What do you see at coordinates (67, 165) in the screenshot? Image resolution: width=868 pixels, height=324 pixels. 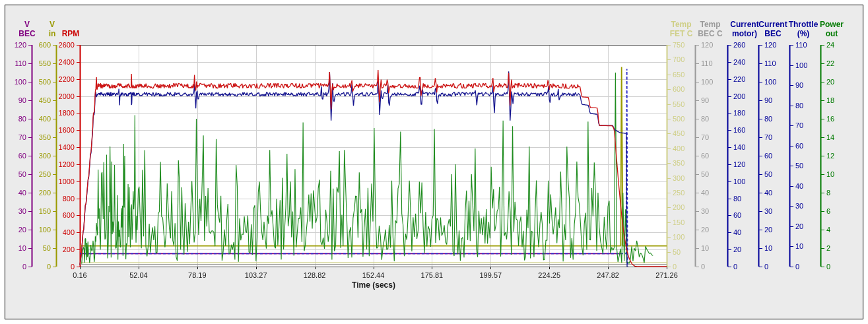 I see `y-axis-tick-label-rpm: 1200` at bounding box center [67, 165].